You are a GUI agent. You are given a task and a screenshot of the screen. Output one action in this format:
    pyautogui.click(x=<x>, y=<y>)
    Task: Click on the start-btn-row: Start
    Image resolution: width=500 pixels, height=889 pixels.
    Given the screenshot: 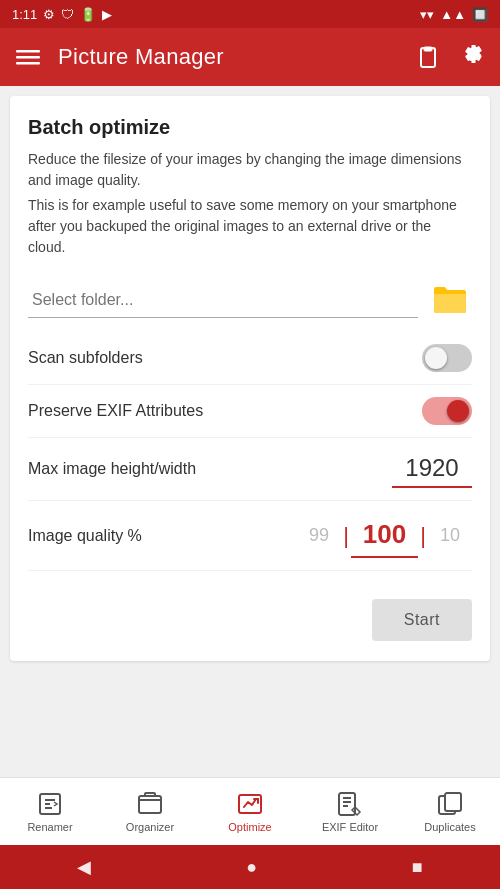 What is the action you would take?
    pyautogui.click(x=250, y=620)
    